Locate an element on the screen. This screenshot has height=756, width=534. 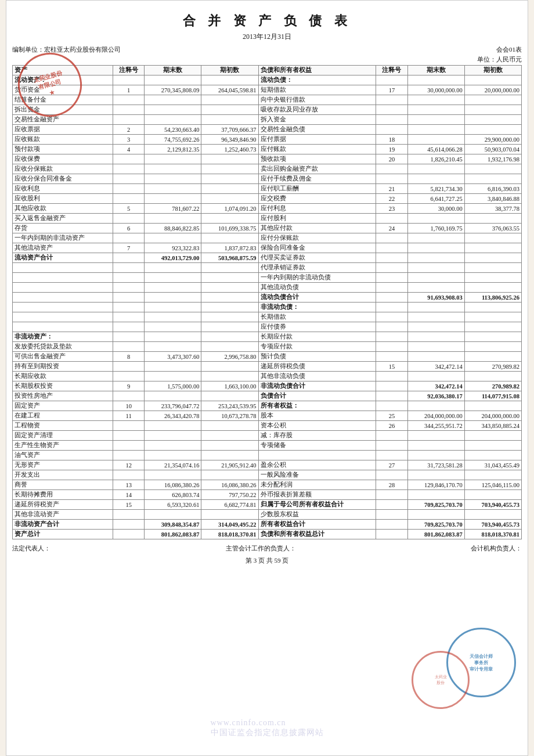
table-row: 预付款项42,129,812.351,252,460.73应付账款1945,61… is located at coordinates (267, 150).